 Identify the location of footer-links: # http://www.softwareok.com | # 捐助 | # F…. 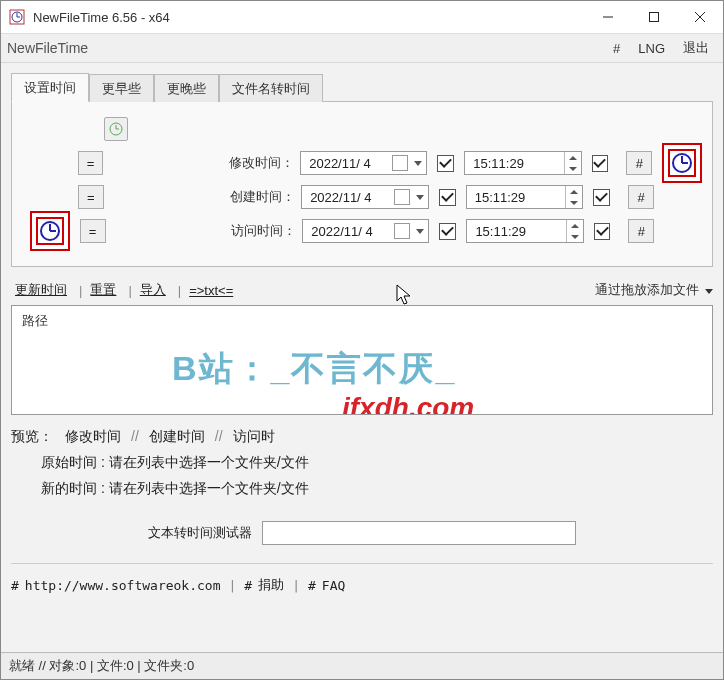
(362, 582).